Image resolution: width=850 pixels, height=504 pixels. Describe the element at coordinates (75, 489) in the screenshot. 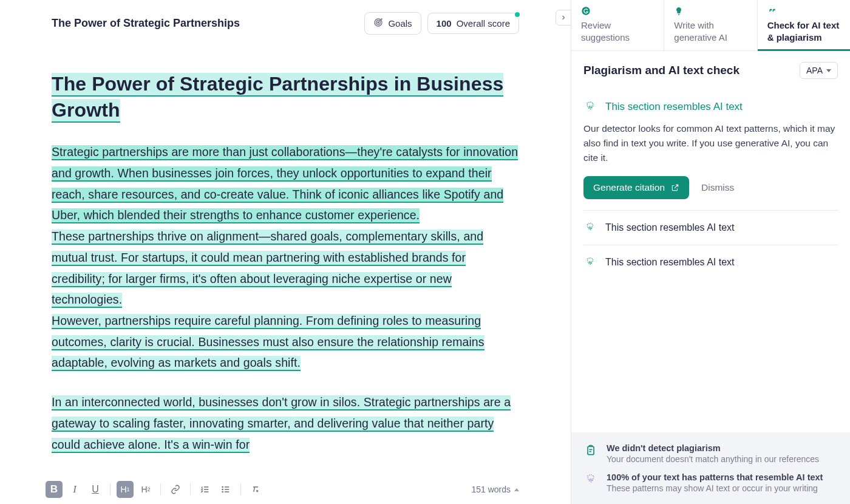

I see `italic-button: I` at that location.